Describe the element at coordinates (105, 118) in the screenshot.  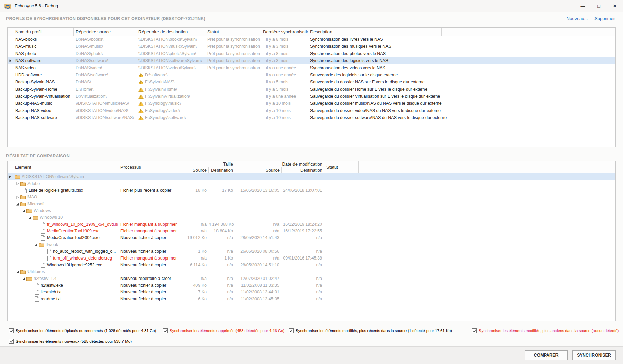
I see `source-path-cell: \\DISKSTATION\software\NAS\` at that location.